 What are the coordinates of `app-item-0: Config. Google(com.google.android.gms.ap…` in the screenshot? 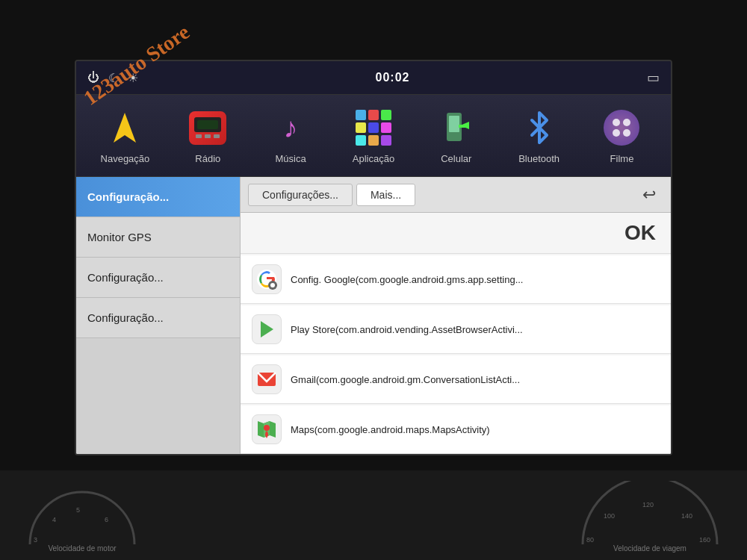 It's located at (456, 279).